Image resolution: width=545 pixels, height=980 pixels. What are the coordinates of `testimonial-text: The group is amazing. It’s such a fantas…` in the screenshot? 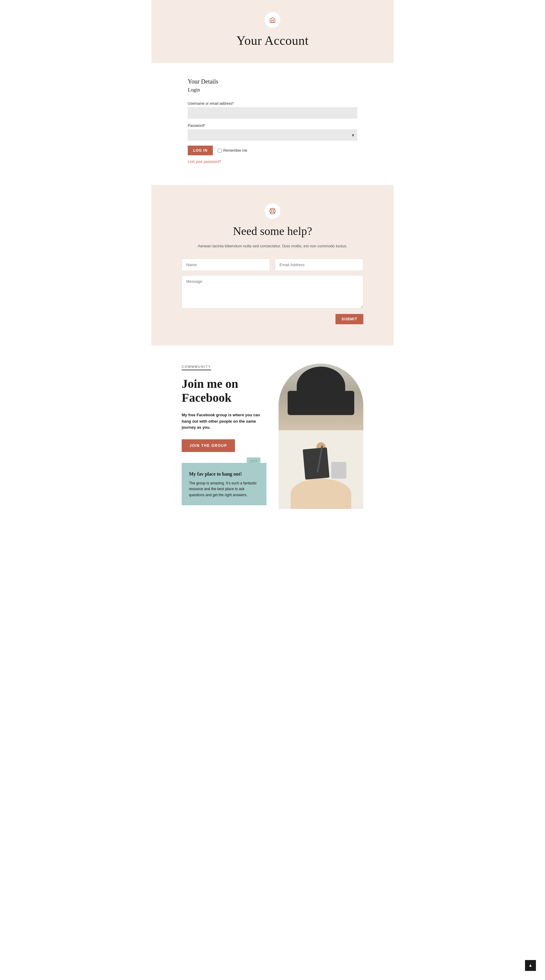 It's located at (224, 489).